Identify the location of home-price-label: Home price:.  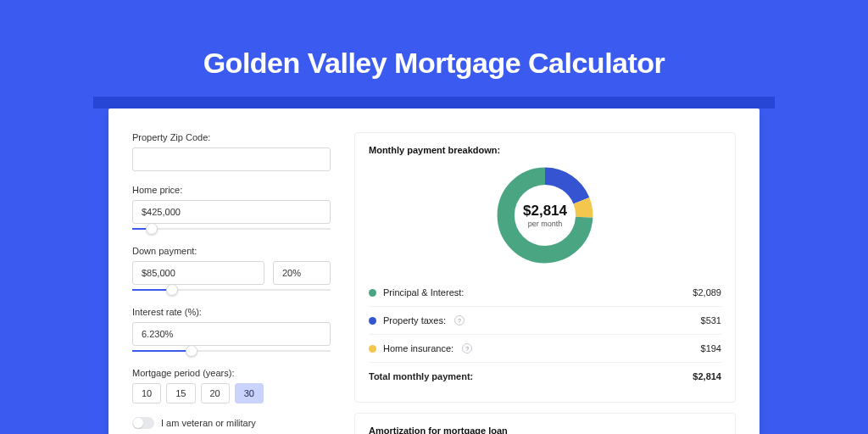
(231, 190).